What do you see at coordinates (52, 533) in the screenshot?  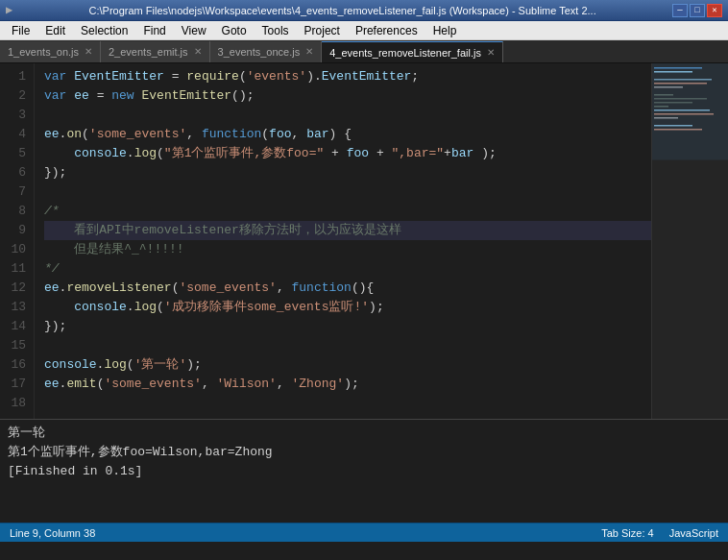 I see `status-left: Line 9, Column 38` at bounding box center [52, 533].